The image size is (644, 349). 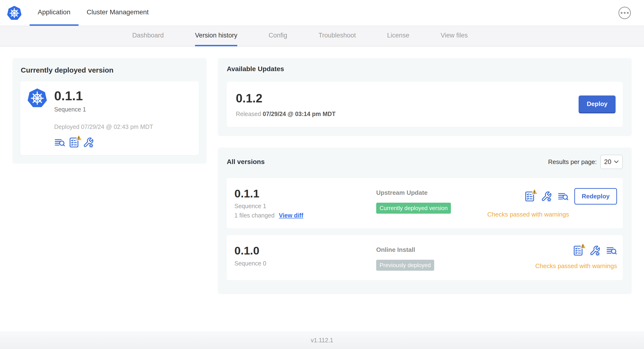 I want to click on top-header: Application Cluster Management, so click(x=322, y=13).